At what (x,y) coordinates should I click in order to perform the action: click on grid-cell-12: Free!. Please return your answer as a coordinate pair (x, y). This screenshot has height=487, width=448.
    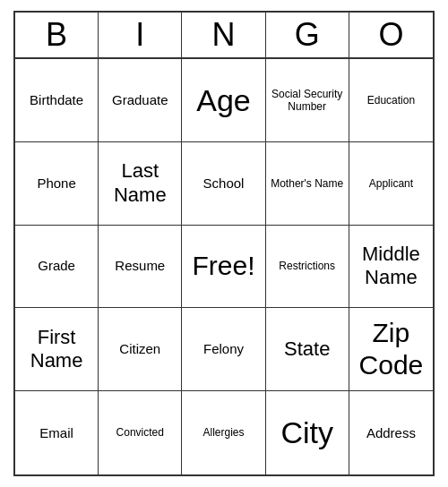
    Looking at the image, I should click on (224, 267).